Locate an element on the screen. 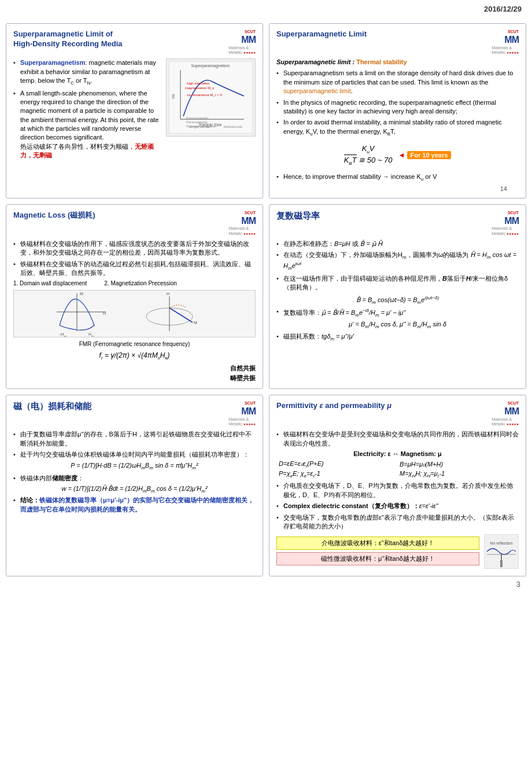 This screenshot has height=768, width=532. card4-bullets2: 复数磁导率：μ̄ = B̄/H̄ = Bme−iδ/Hm = μ' − iμ'' is located at coordinates (398, 313).